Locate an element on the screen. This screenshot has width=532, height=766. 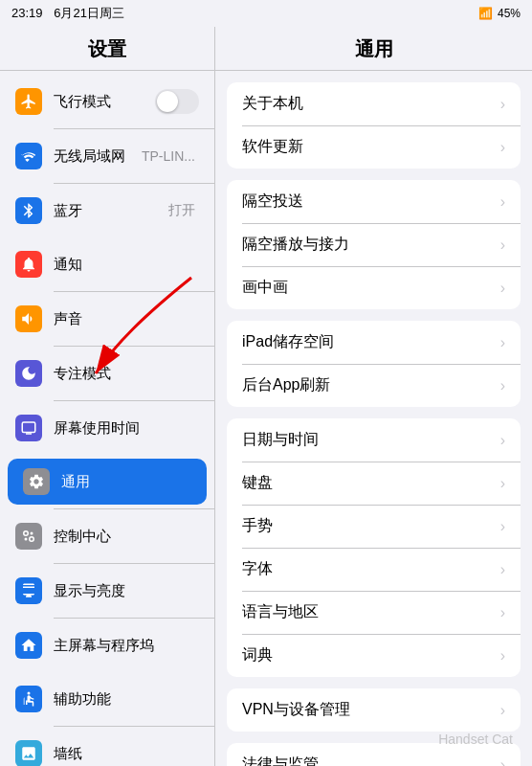
bgrefresh-label: 后台App刷新 is located at coordinates (371, 385).